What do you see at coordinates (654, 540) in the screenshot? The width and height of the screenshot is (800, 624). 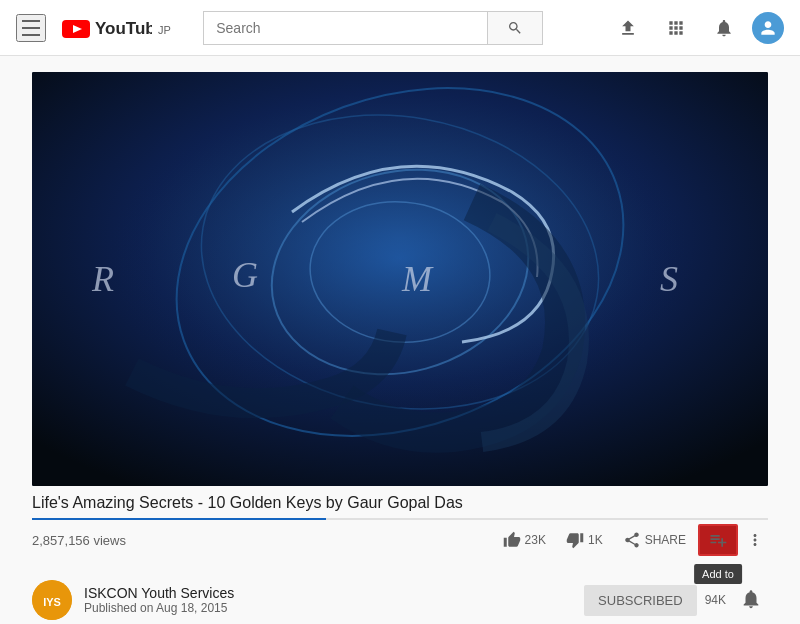 I see `share-button: SHARE` at bounding box center [654, 540].